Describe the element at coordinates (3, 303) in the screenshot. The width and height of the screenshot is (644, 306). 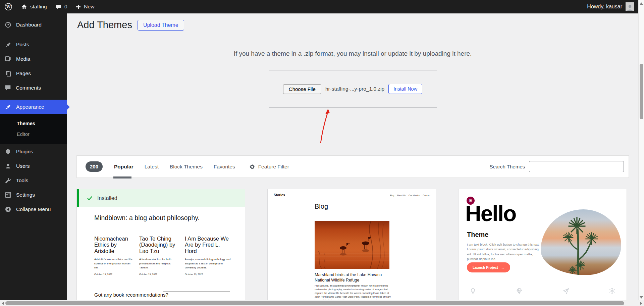
I see `scroll-left-arrow` at that location.